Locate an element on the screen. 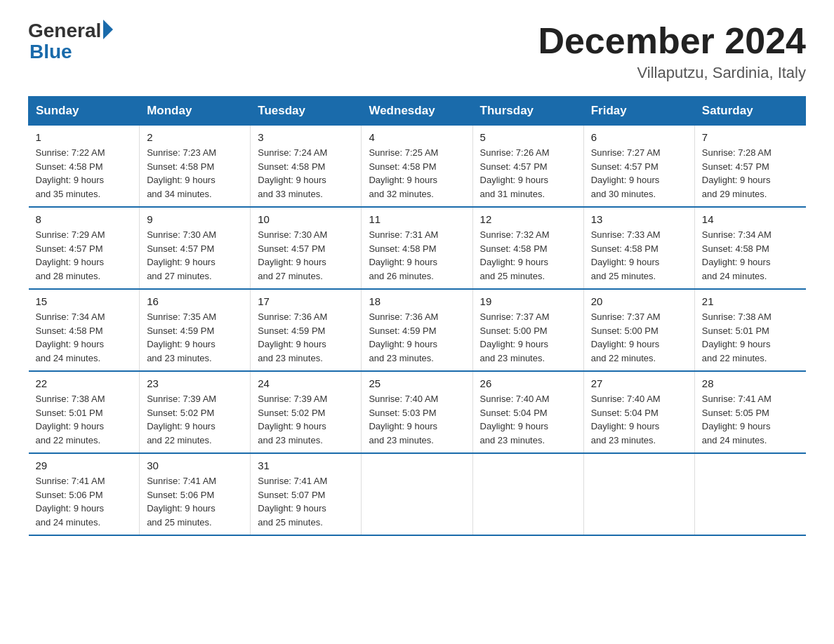 This screenshot has width=834, height=644. day-info: Sunrise: 7:27 AM Sunset: 4:57 PM Dayligh… is located at coordinates (639, 173).